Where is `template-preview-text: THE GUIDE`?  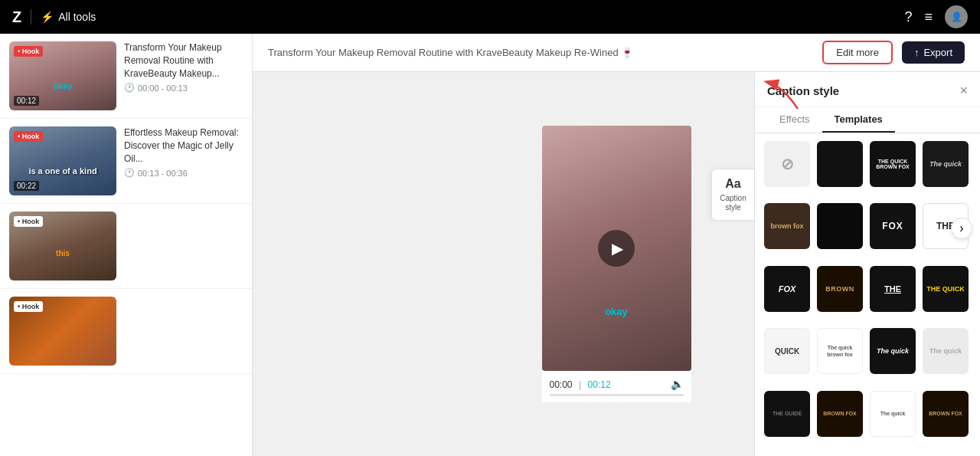 template-preview-text: THE GUIDE is located at coordinates (787, 414).